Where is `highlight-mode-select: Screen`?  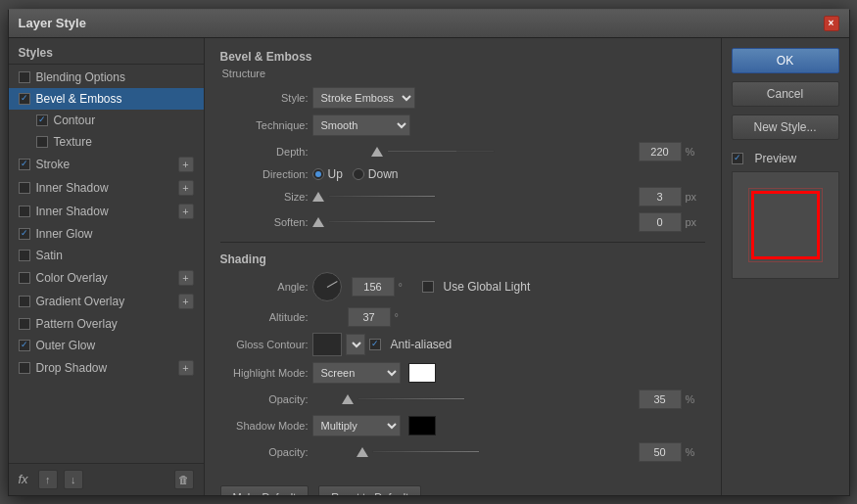 highlight-mode-select: Screen is located at coordinates (357, 373).